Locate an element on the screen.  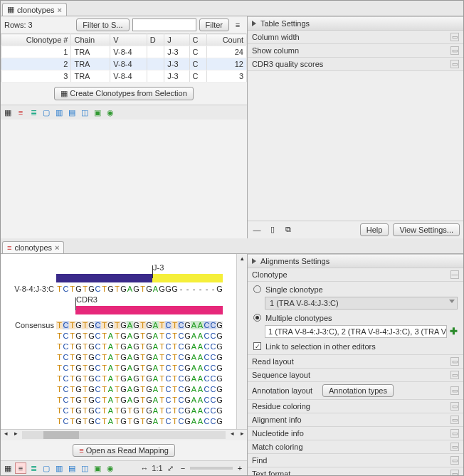
col-j: J is located at coordinates (176, 40).